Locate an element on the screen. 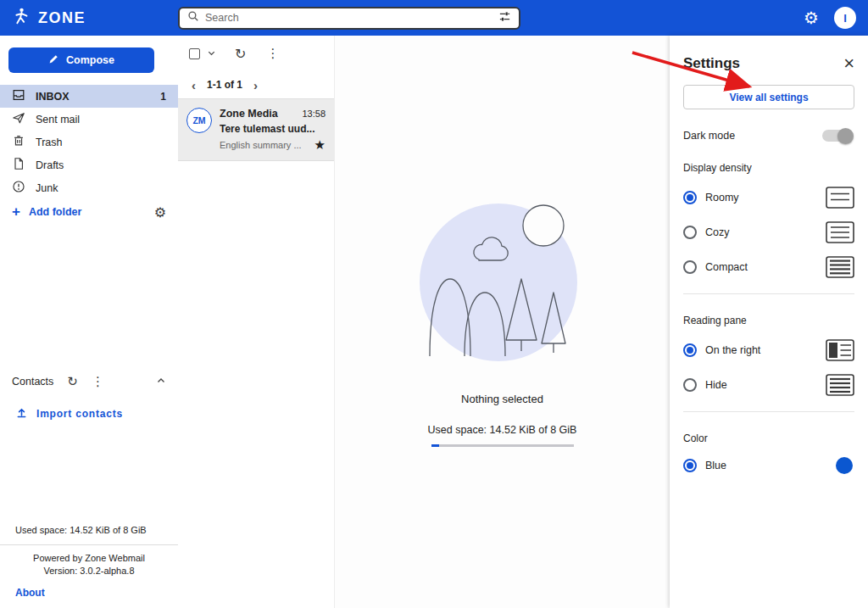  toggle-knob is located at coordinates (846, 136).